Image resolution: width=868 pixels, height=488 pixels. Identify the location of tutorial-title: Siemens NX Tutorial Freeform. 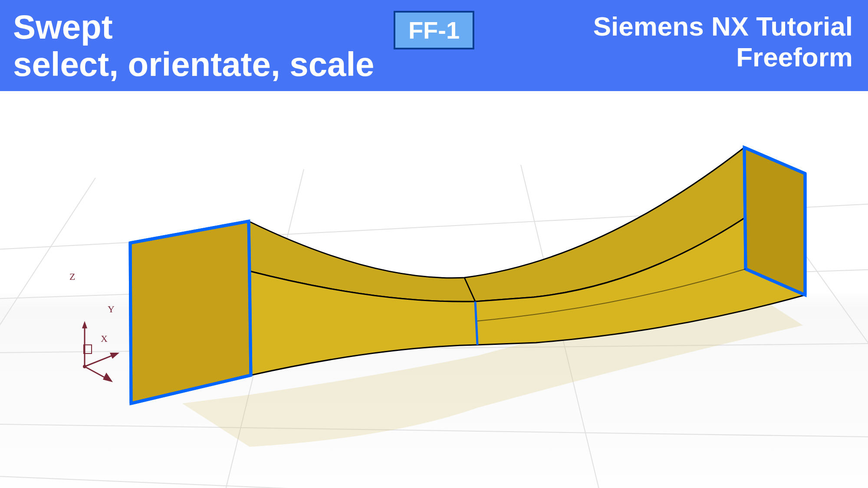
(723, 42).